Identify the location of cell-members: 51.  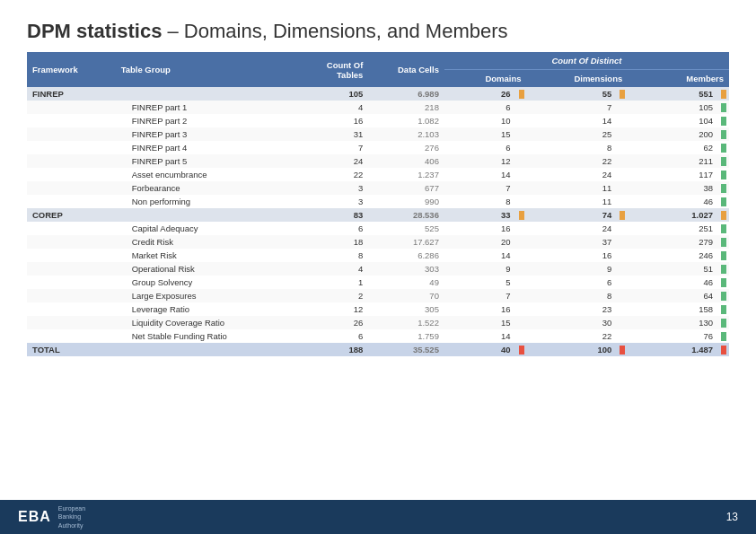
(679, 269).